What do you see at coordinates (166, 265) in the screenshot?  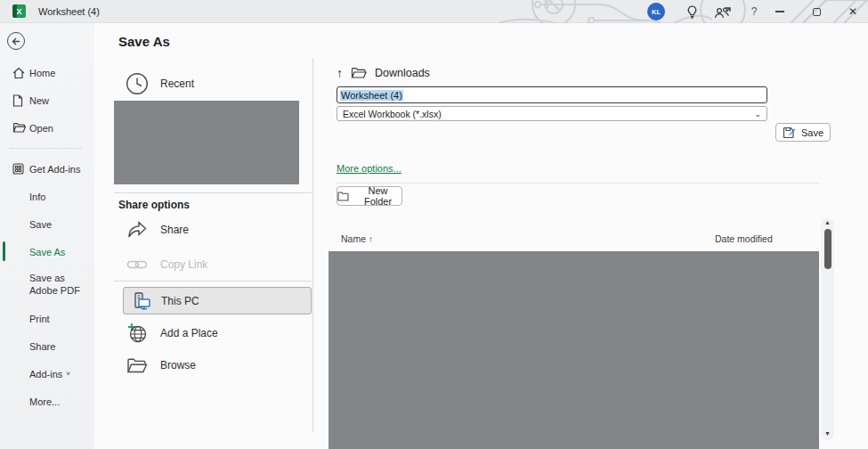 I see `copy-link-item: Copy Link` at bounding box center [166, 265].